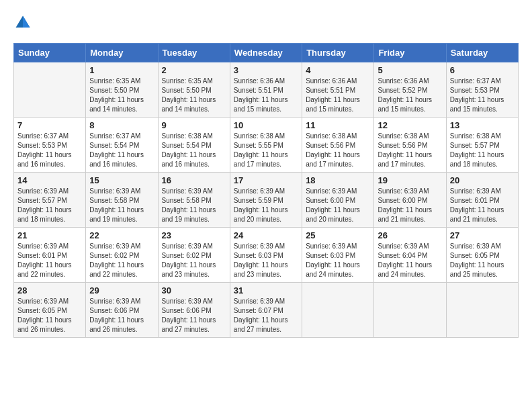 The width and height of the screenshot is (532, 411). I want to click on calendar-day-cell: 25 Sunrise: 6:39 AMSunset: 6:03 PMDaylig…, so click(339, 255).